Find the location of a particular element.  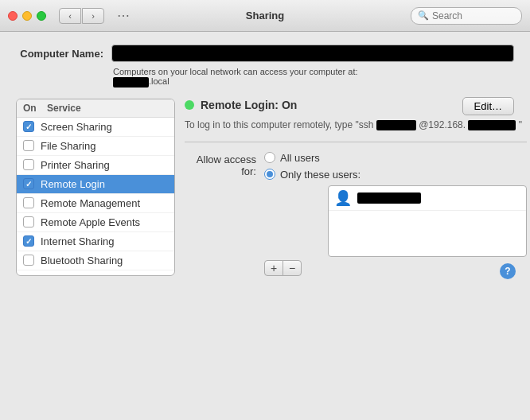

services-panel: On Service Screen SharingFile SharingPri… is located at coordinates (95, 188).